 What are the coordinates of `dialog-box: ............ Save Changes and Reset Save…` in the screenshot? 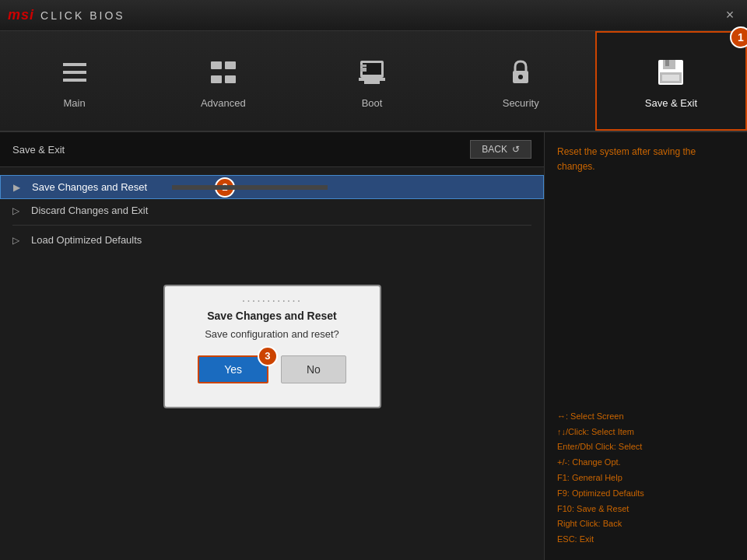 It's located at (272, 347).